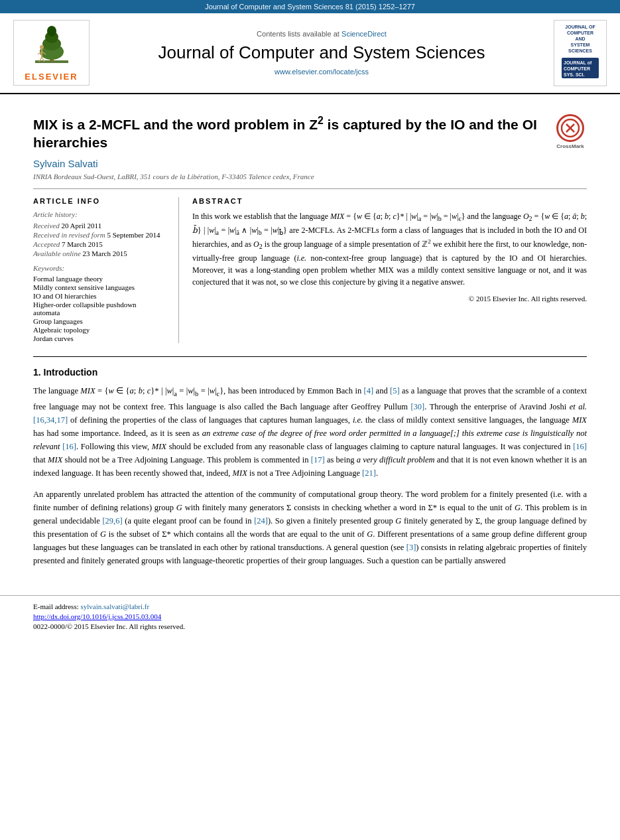  Describe the element at coordinates (115, 606) in the screenshot. I see `email-link: sylvain.salvati@labri.fr` at that location.